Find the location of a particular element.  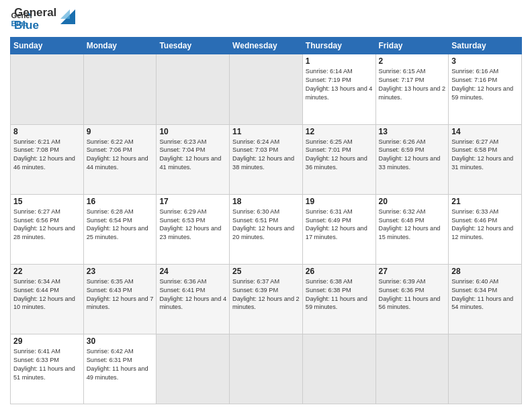

sunset-label: Sunset: 7:16 PM is located at coordinates (474, 80).